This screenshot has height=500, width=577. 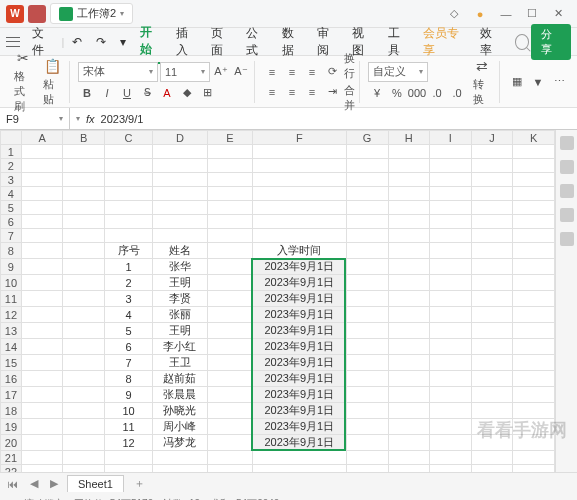 I want to click on row-header: 2, so click(x=12, y=166).